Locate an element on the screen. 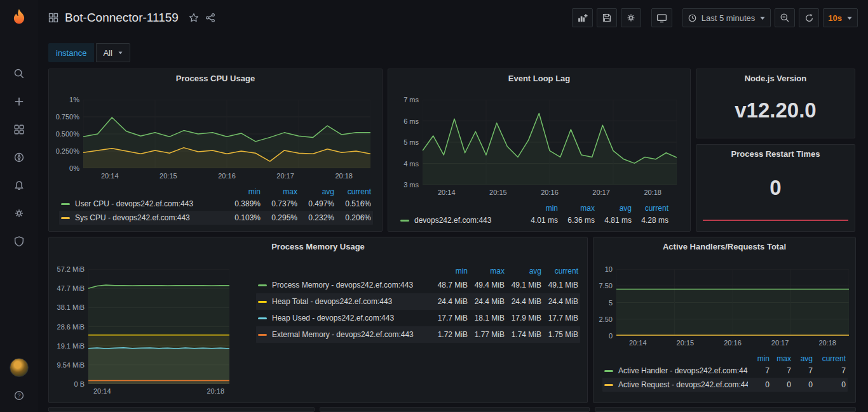  configuration-gear-icon is located at coordinates (19, 213).